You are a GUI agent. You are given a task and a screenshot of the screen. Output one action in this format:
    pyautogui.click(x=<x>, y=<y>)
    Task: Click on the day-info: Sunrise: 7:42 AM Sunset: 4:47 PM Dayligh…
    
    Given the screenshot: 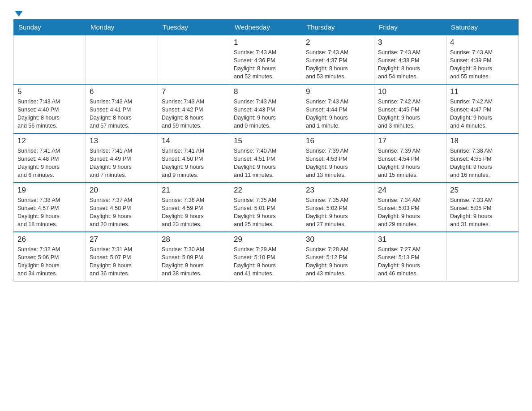 What is the action you would take?
    pyautogui.click(x=482, y=114)
    